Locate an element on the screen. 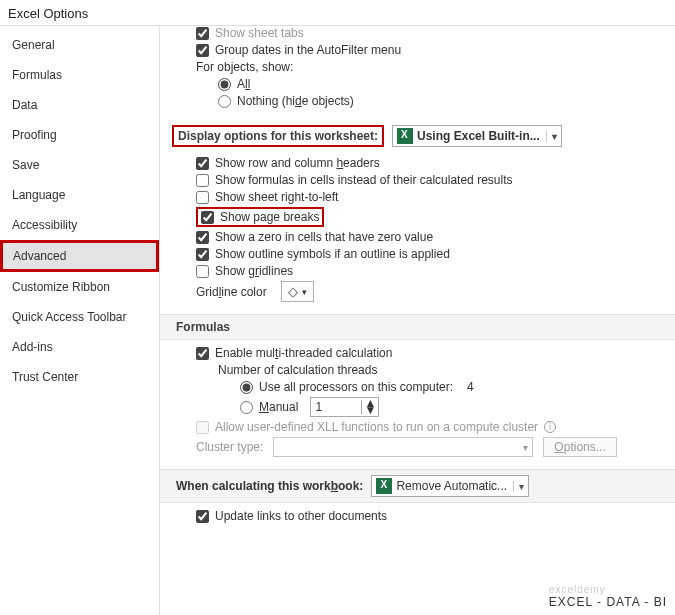  row-group-dates: Group dates in the AutoFilter menu is located at coordinates (430, 50).